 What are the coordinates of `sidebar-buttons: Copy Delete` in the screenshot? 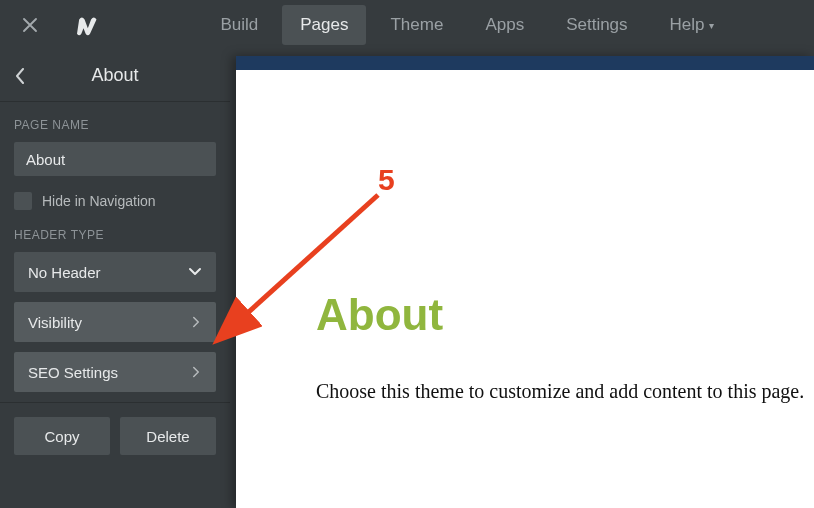 It's located at (115, 436).